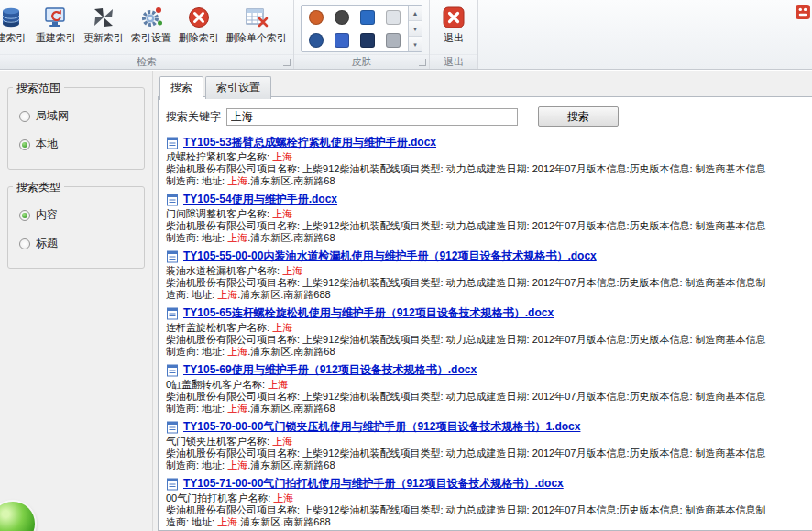  Describe the element at coordinates (361, 61) in the screenshot. I see `ribbon-group-caption-skin: 皮肤` at that location.